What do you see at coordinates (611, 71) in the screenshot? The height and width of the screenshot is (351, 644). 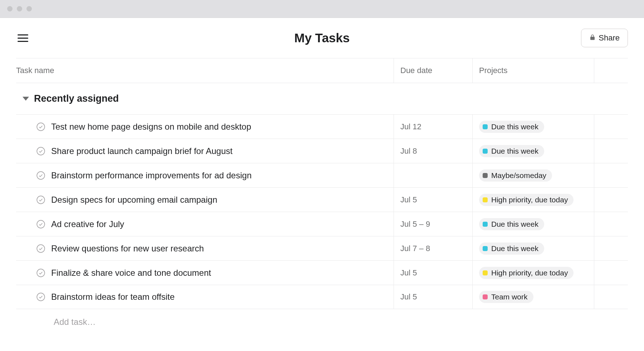 I see `column-header-extra` at bounding box center [611, 71].